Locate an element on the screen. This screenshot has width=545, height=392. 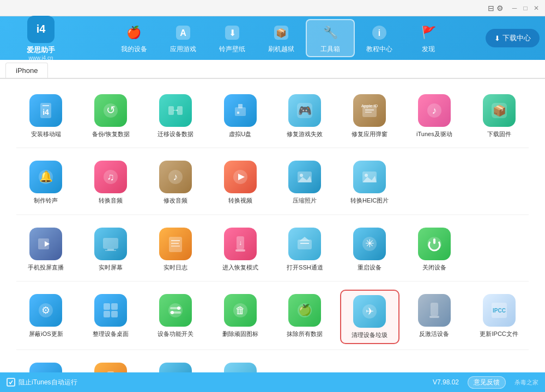
status-left: 阻止iTunes自动运行 is located at coordinates (42, 382).